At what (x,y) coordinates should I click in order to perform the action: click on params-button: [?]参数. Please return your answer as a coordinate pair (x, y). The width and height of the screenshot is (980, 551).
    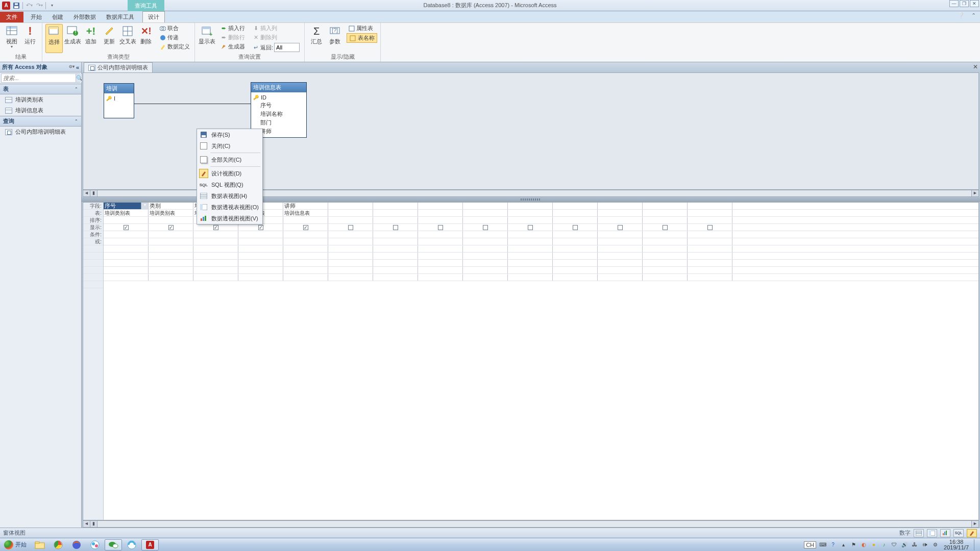
    Looking at the image, I should click on (335, 39).